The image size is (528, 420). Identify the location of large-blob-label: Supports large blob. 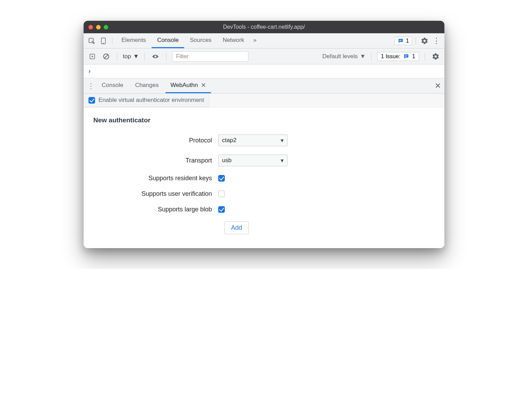
(156, 209).